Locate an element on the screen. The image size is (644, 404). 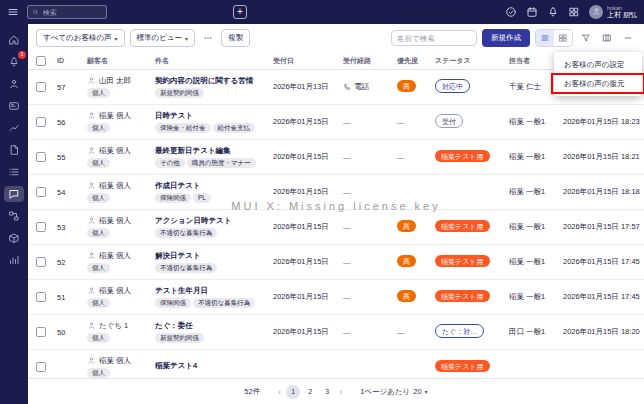
name-search-input is located at coordinates (434, 38).